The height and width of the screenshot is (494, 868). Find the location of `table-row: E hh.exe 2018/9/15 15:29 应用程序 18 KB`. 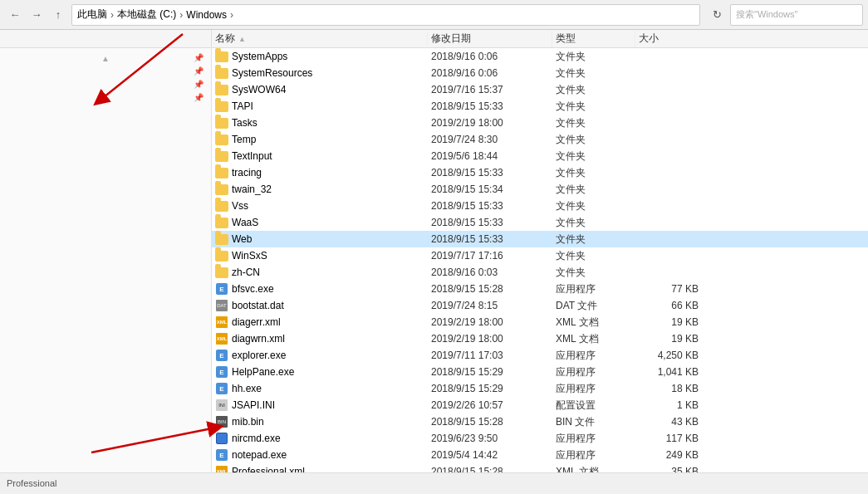

table-row: E hh.exe 2018/9/15 15:29 应用程序 18 KB is located at coordinates (540, 389).